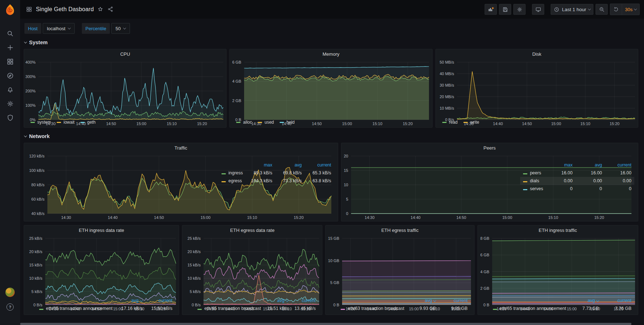 This screenshot has height=325, width=644. What do you see at coordinates (485, 272) in the screenshot?
I see `svg-text: 4 GB` at bounding box center [485, 272].